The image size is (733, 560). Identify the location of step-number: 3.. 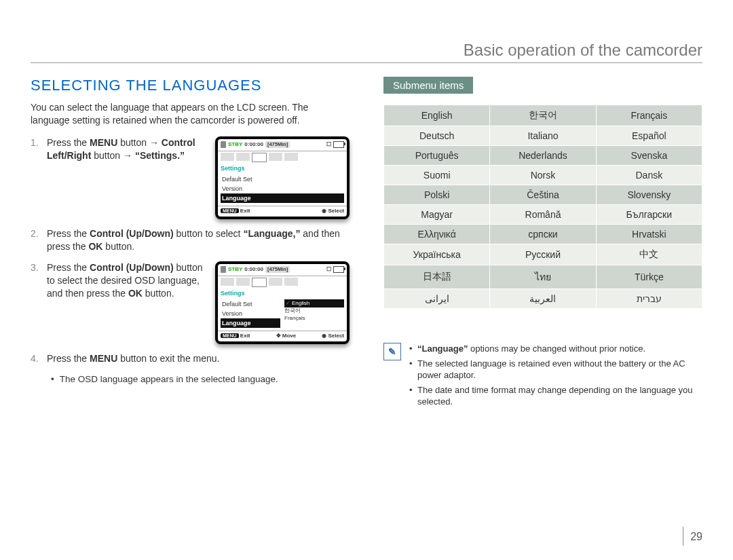
(36, 267).